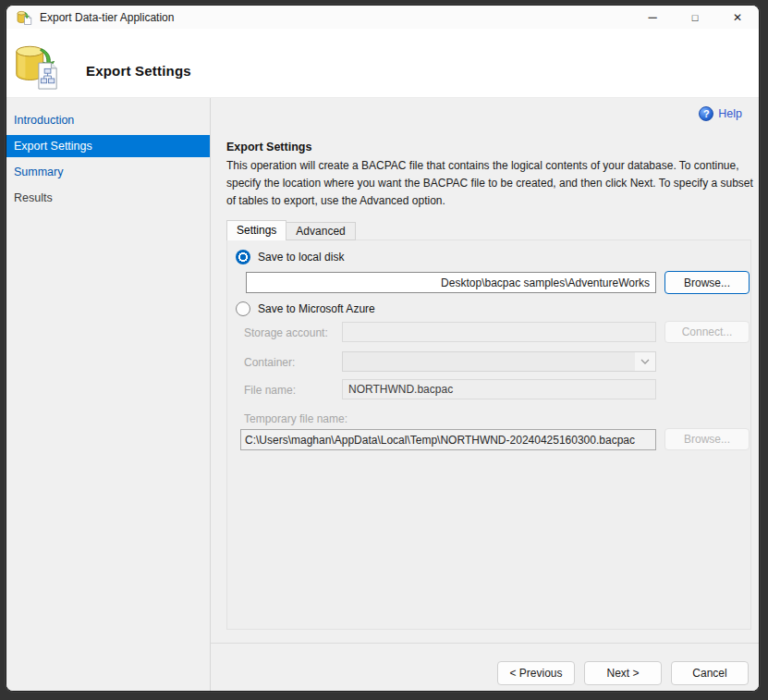  Describe the element at coordinates (108, 198) in the screenshot. I see `sidebar-item-results: Results` at that location.